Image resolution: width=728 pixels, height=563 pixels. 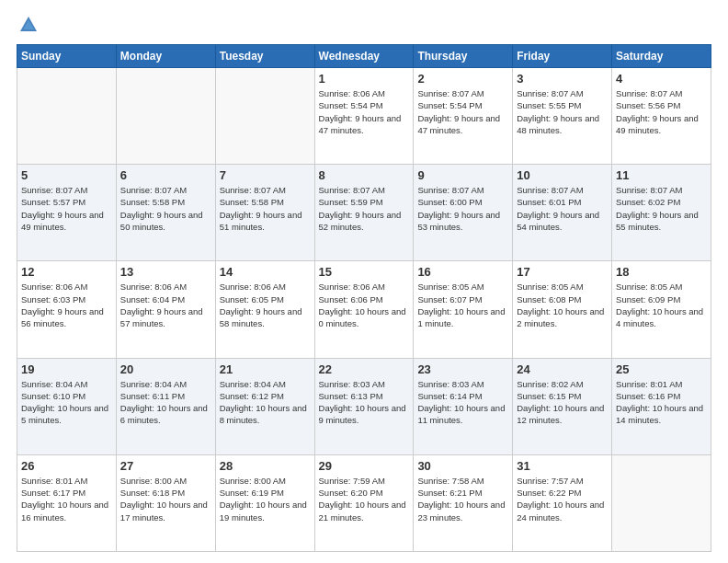 I want to click on calendar-day: 19Sunrise: 8:04 AMSunset: 6:10 PMDayligh…, so click(x=67, y=407).